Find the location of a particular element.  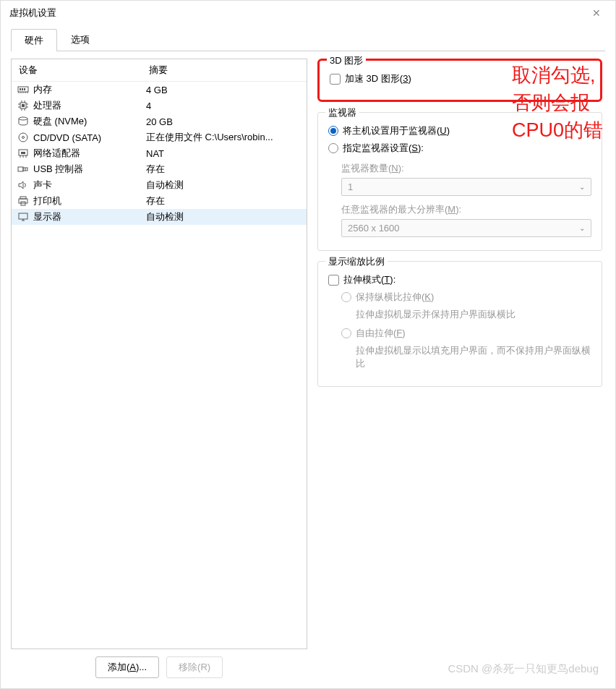

stretch-mode-checkbox is located at coordinates (334, 281).